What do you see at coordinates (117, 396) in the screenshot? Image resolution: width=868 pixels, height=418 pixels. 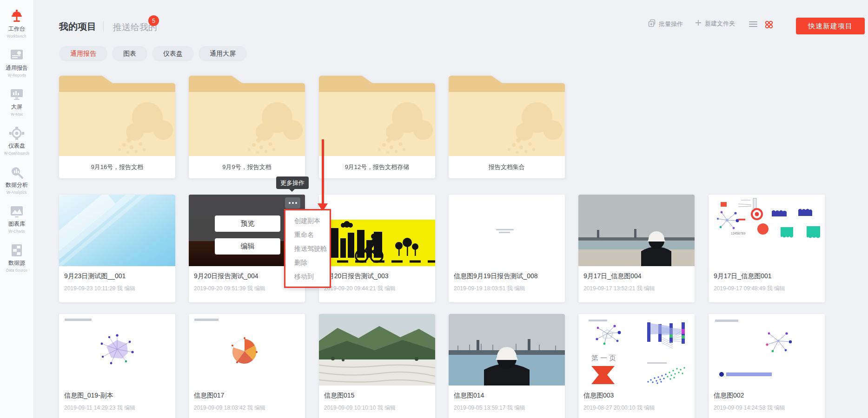 I see `project-title: 信息图_019-副本` at bounding box center [117, 396].